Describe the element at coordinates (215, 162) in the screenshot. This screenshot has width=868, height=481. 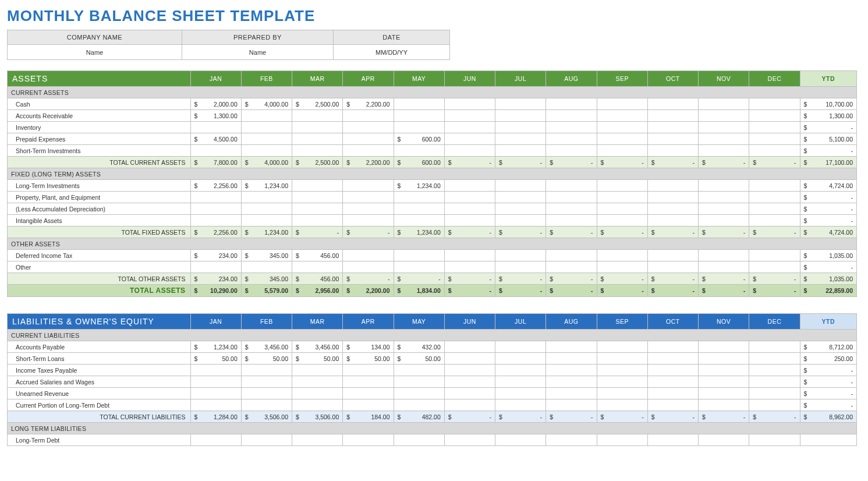
I see `cell: $7,800.00` at that location.